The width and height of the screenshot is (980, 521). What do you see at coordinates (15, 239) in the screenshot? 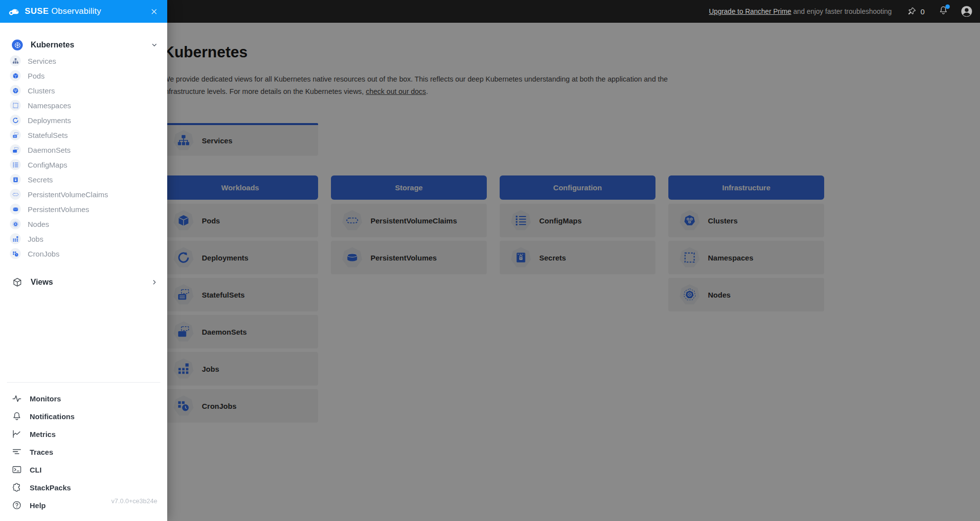
I see `jobs-icon` at bounding box center [15, 239].